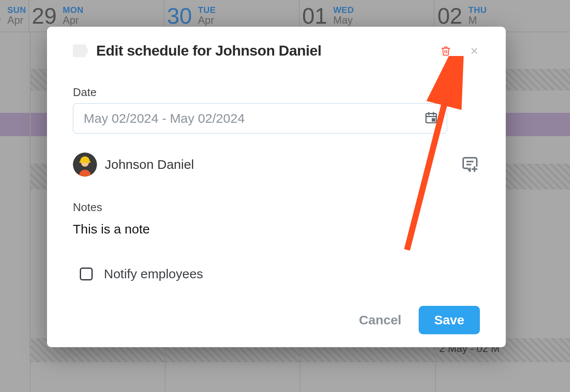 The image size is (570, 392). What do you see at coordinates (85, 165) in the screenshot?
I see `employee-avatar` at bounding box center [85, 165].